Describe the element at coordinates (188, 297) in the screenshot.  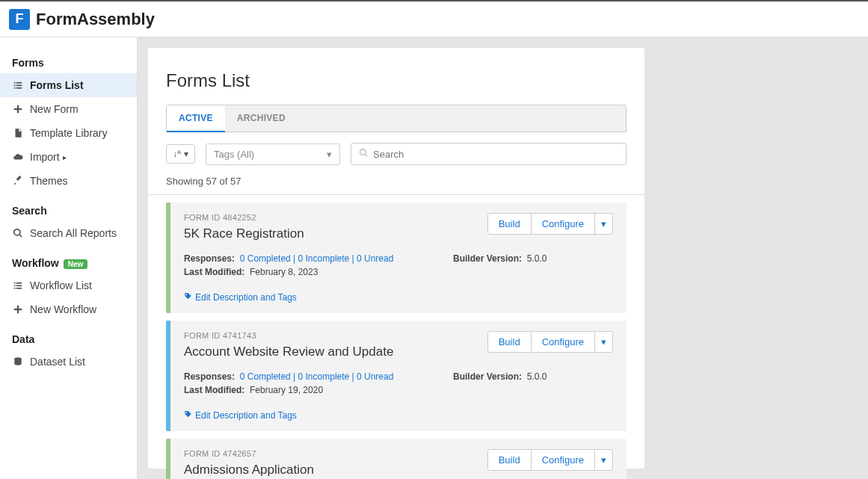
I see `tag-icon` at that location.